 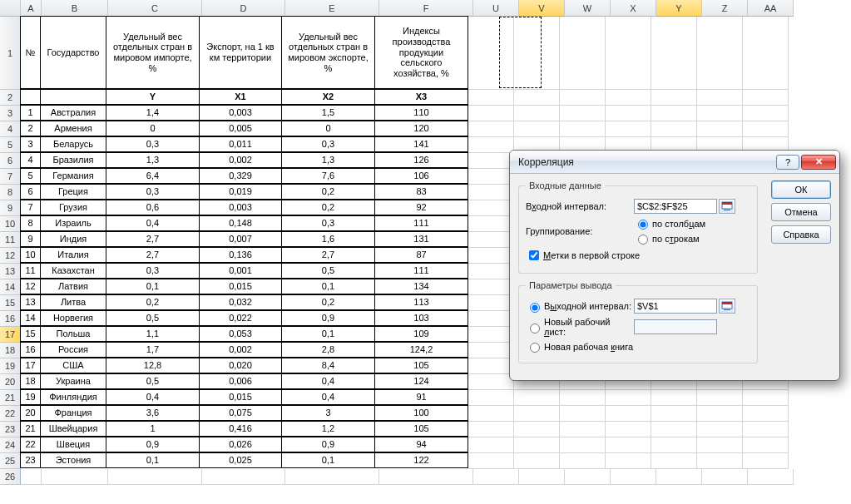 What do you see at coordinates (788, 162) in the screenshot?
I see `dialog-help-button: ?` at bounding box center [788, 162].